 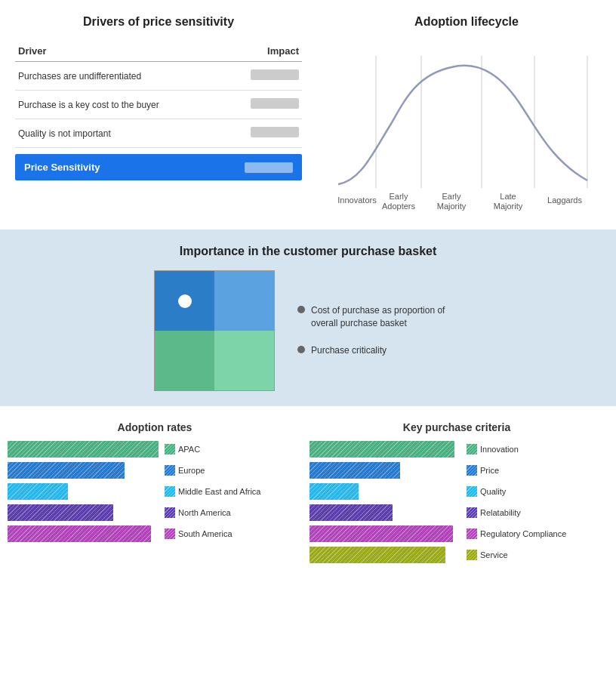 I want to click on bar-label-text: North America, so click(x=231, y=513).